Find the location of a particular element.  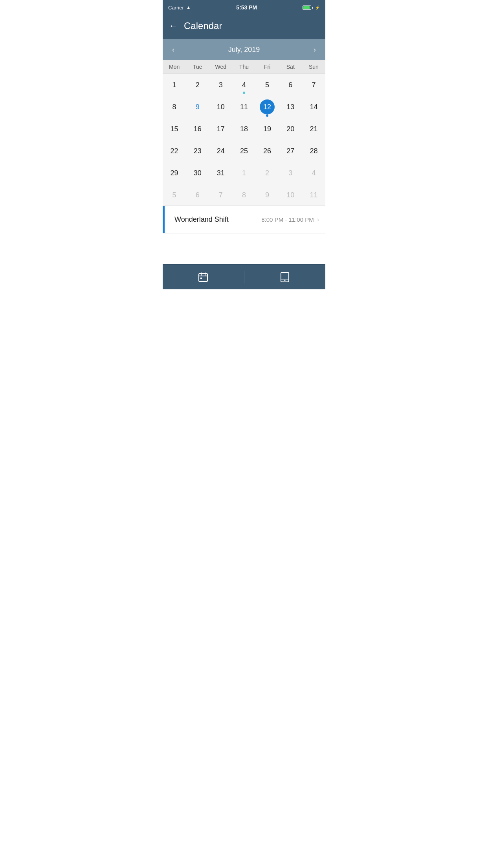

calendar-day-2: 2 is located at coordinates (197, 85).